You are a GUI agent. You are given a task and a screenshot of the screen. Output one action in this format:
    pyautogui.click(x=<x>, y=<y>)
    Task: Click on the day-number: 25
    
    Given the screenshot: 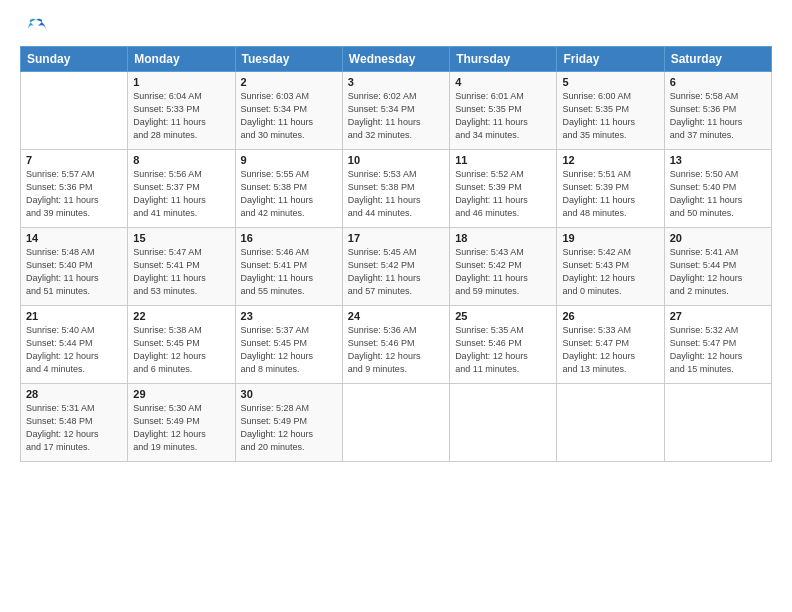 What is the action you would take?
    pyautogui.click(x=503, y=316)
    